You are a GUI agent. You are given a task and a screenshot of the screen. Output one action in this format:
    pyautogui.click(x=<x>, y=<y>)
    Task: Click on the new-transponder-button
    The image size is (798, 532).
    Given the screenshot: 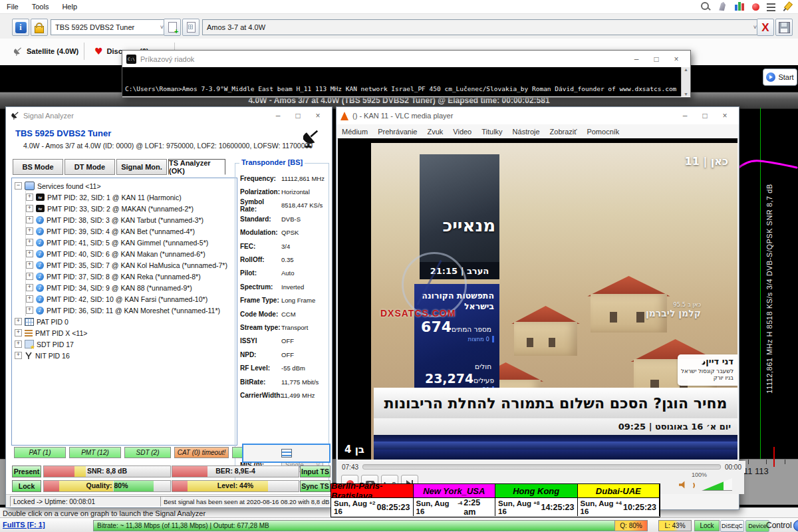 What is the action you would take?
    pyautogui.click(x=172, y=27)
    